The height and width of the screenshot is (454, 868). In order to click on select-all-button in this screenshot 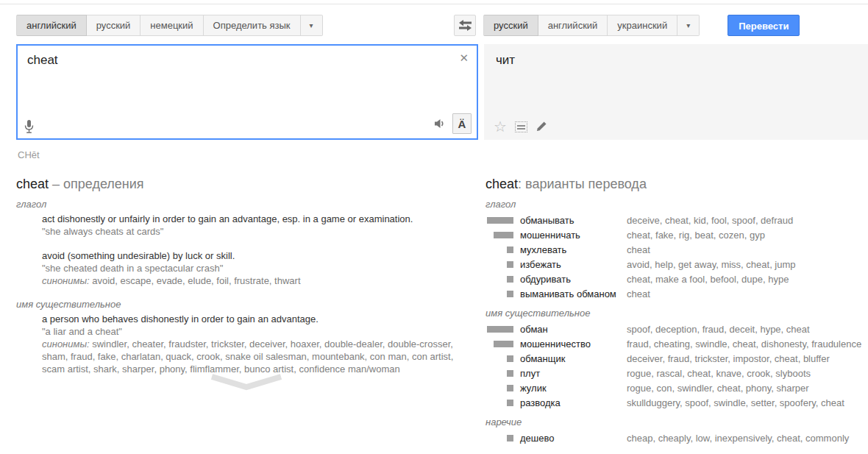, I will do `click(521, 127)`.